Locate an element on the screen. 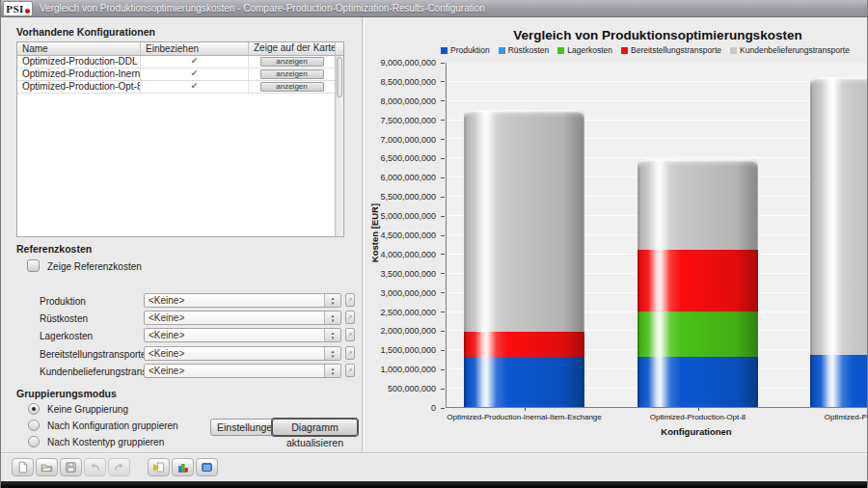  scrollbar-thumb is located at coordinates (339, 77).